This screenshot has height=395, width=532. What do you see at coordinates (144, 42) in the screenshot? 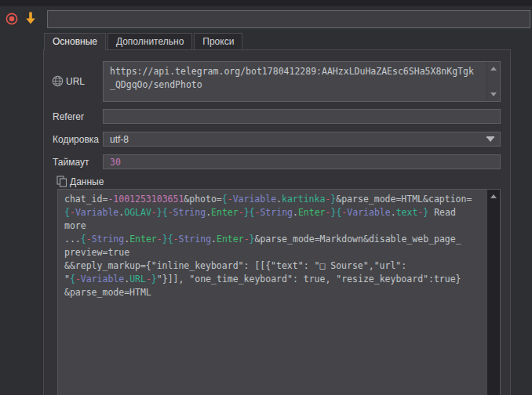
I see `tab-bar: Основные Дополнительно Прокси` at bounding box center [144, 42].